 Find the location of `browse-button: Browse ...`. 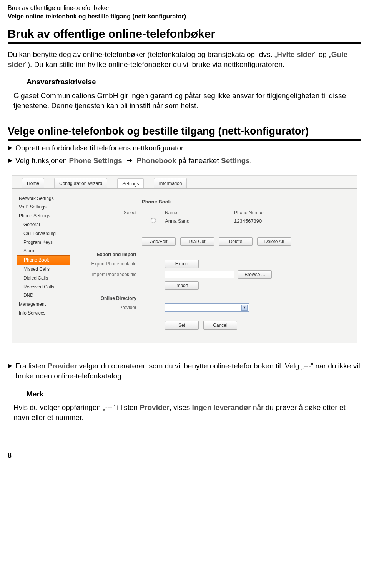

browse-button: Browse ... is located at coordinates (255, 275).